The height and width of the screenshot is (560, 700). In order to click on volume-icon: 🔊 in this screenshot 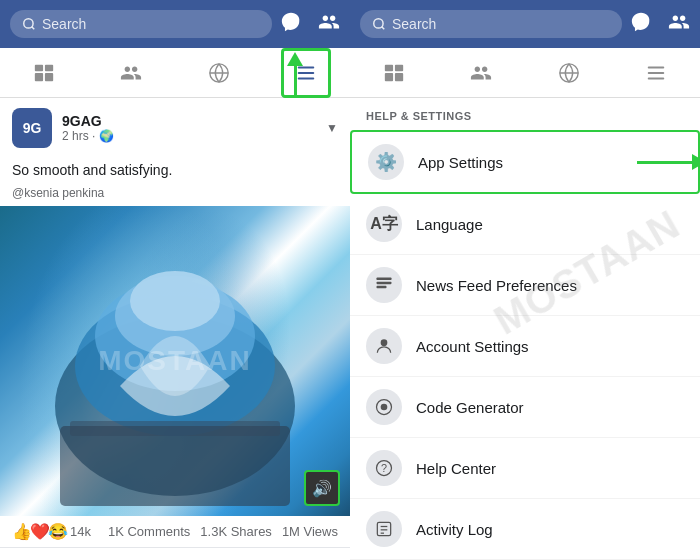, I will do `click(322, 488)`.